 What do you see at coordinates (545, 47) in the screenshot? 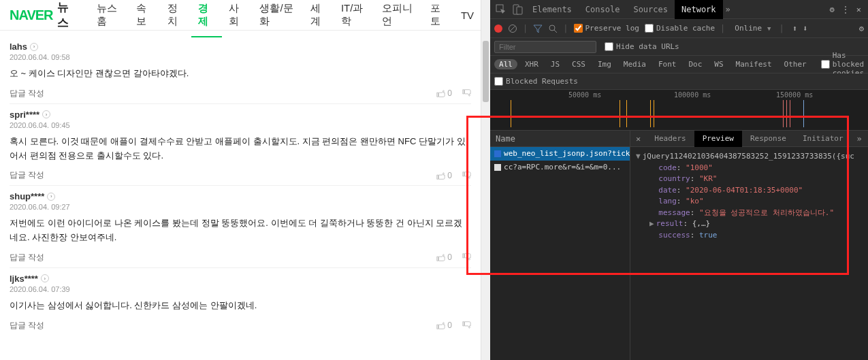
I see `filter-input` at bounding box center [545, 47].